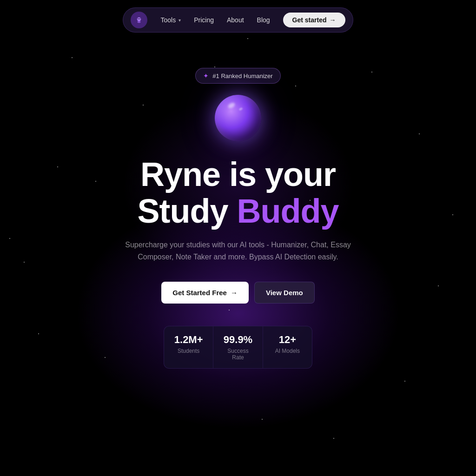  What do you see at coordinates (189, 347) in the screenshot?
I see `stat-item: 1.2M+Students` at bounding box center [189, 347].